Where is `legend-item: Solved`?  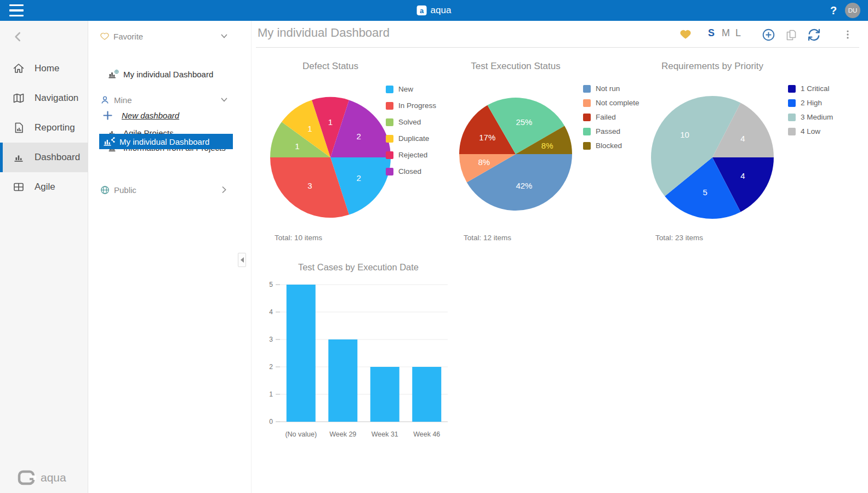 legend-item: Solved is located at coordinates (403, 122).